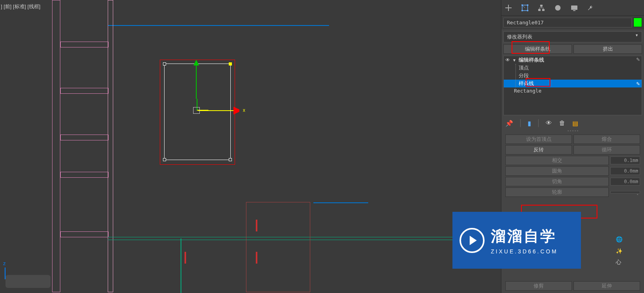 The image size is (644, 293). What do you see at coordinates (557, 192) in the screenshot?
I see `outline-button: 轮廓` at bounding box center [557, 192].